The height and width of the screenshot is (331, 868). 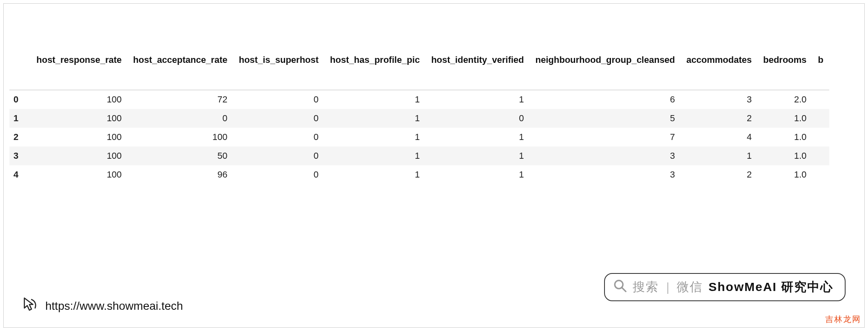 I want to click on col-header: bedrooms, so click(x=785, y=70).